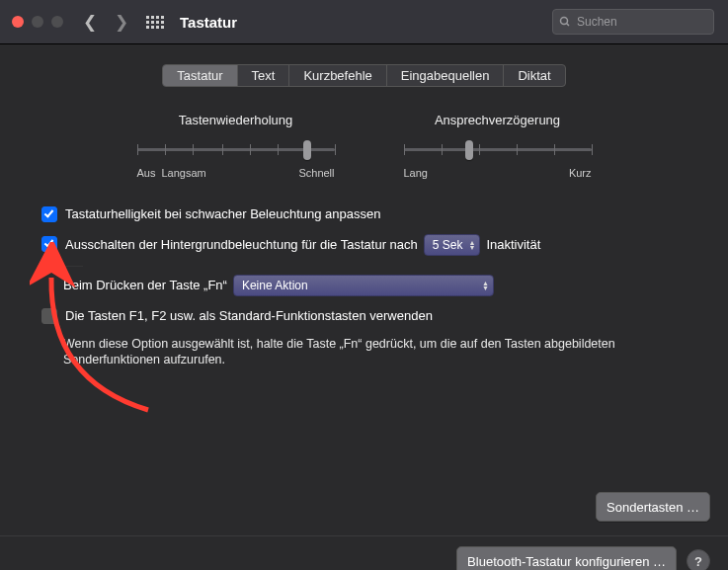 The image size is (728, 570). What do you see at coordinates (369, 316) in the screenshot?
I see `row-fkeys-standard: Die Tasten F1, F2 usw. als Standard-Funk…` at bounding box center [369, 316].